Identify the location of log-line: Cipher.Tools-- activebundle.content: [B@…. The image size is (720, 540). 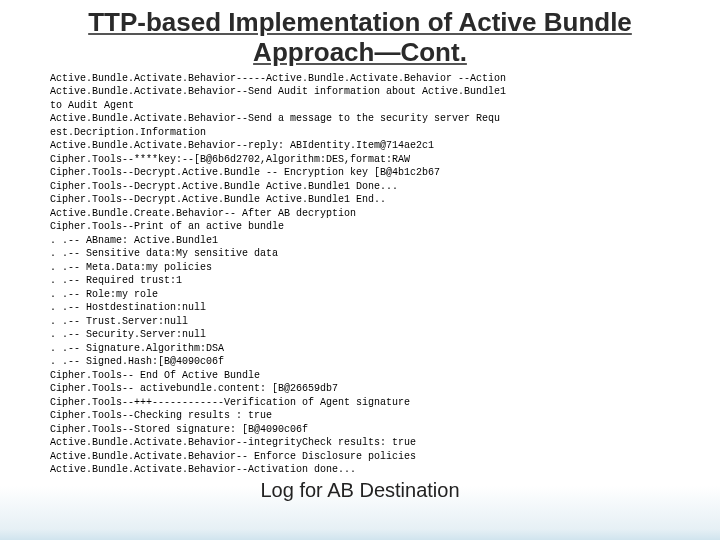
(370, 389).